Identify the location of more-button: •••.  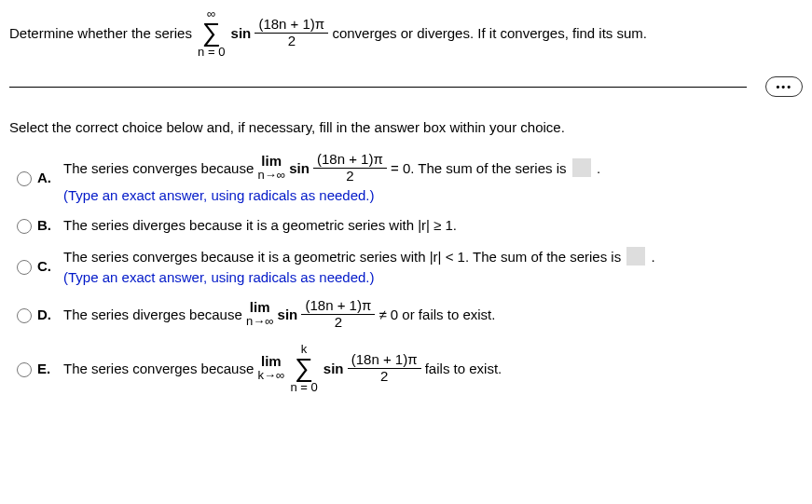
(784, 87).